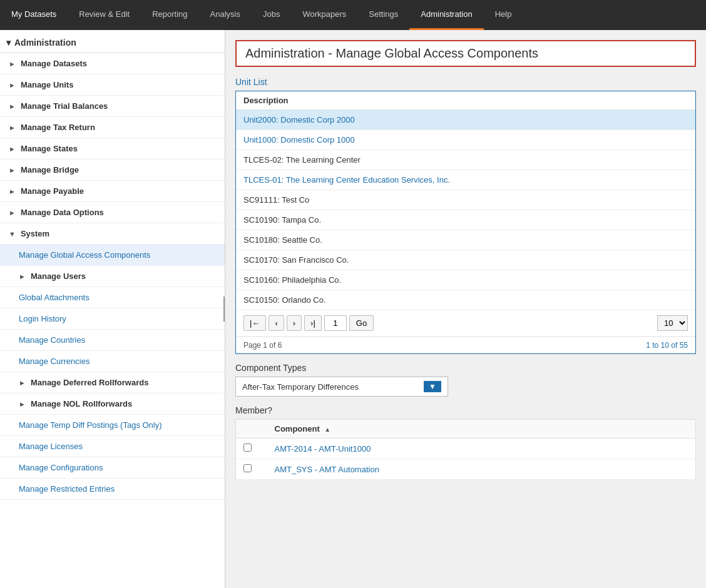  I want to click on sidebar-collapse-arrow: ▾, so click(9, 43).